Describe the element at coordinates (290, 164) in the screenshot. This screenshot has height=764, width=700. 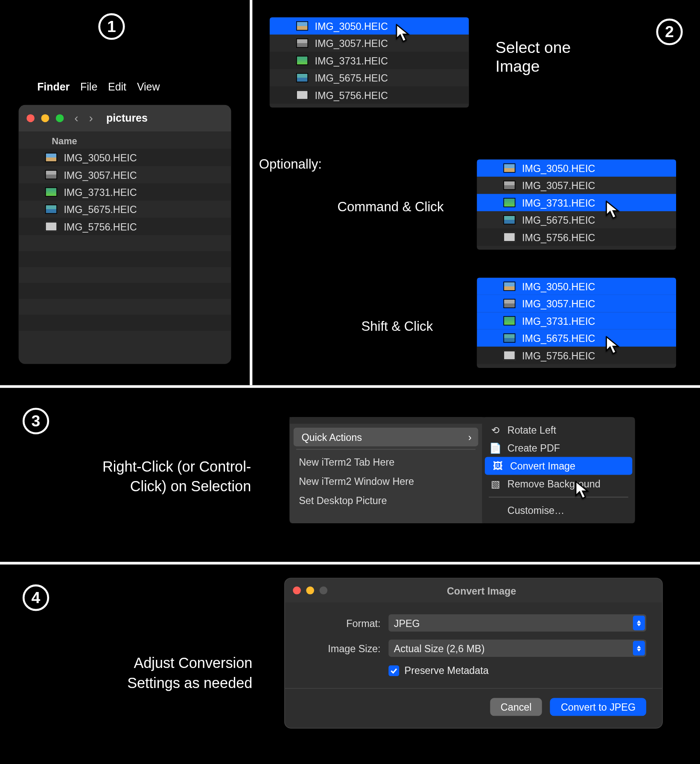
I see `caption-optionally: Optionally:` at that location.